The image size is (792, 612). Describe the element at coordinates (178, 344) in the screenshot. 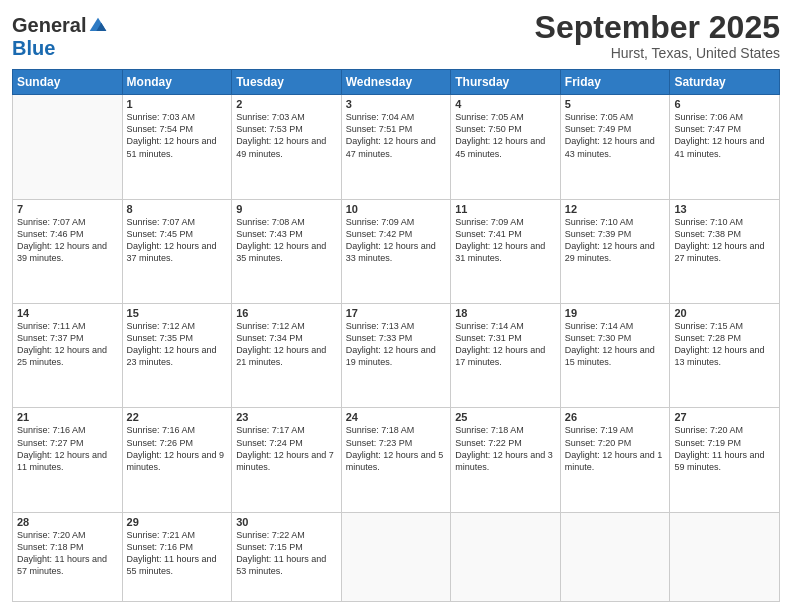

I see `day-info: Sunrise: 7:12 AMSunset: 7:35 PMDaylight:…` at that location.